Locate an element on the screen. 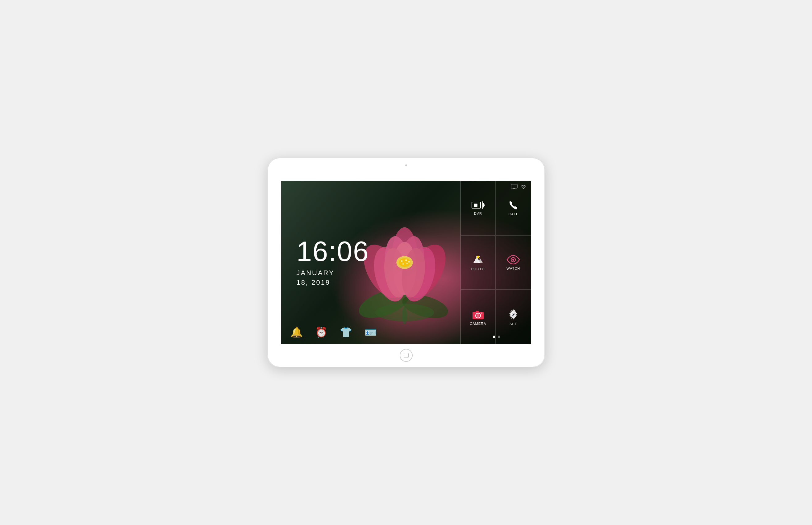  time-display: 16:06 is located at coordinates (355, 252).